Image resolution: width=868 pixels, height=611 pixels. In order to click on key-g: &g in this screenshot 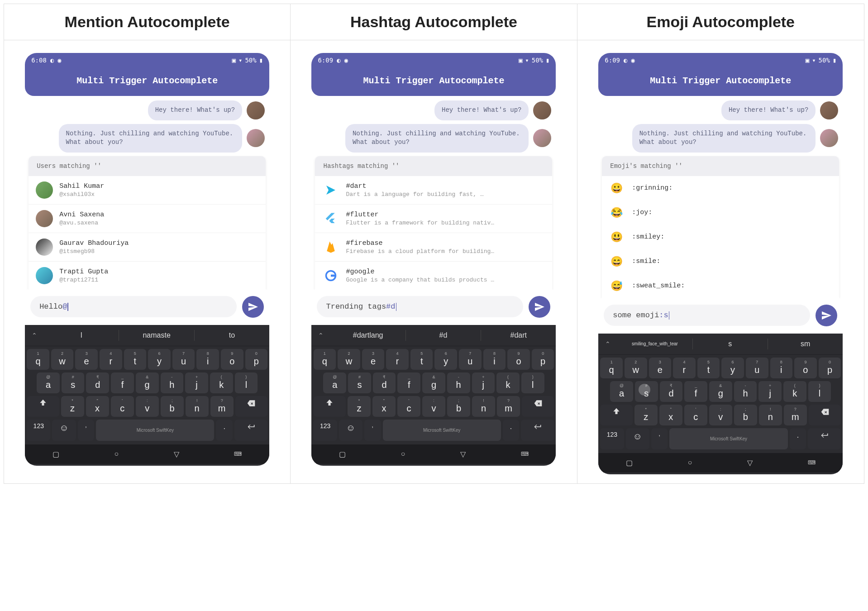, I will do `click(148, 383)`.